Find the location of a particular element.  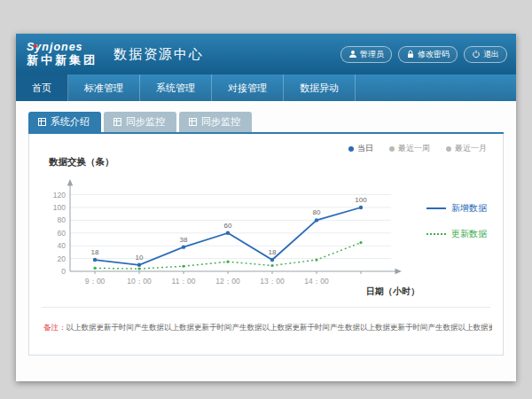

period-filter-today: 当日 is located at coordinates (361, 149).